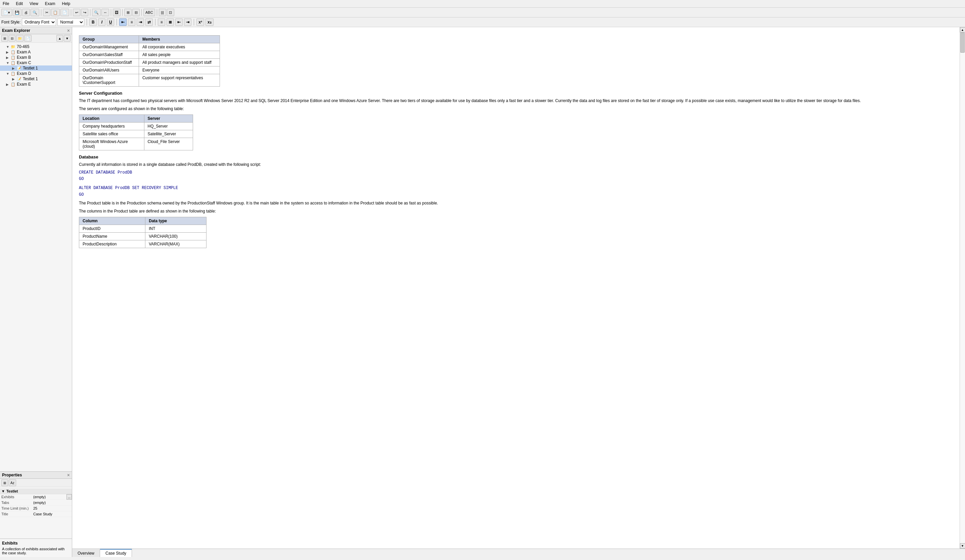 The width and height of the screenshot is (965, 560). Describe the element at coordinates (93, 22) in the screenshot. I see `bold-btn: B` at that location.